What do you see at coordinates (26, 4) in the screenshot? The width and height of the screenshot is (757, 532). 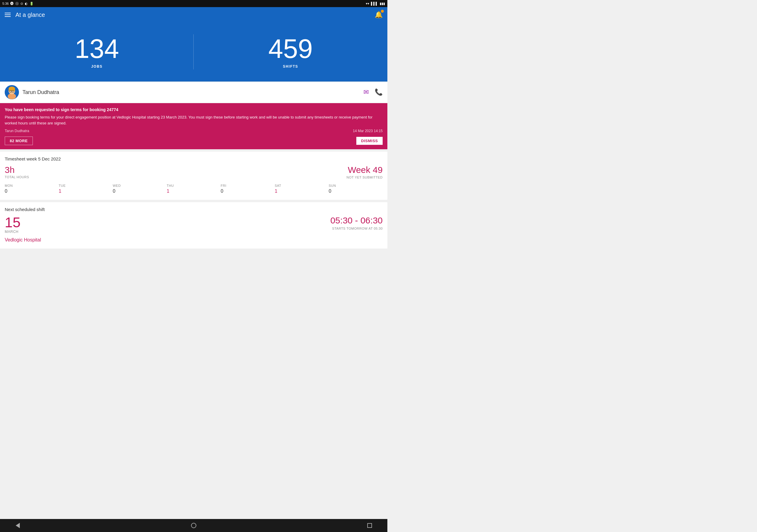 I see `status-icon-o: ◐` at bounding box center [26, 4].